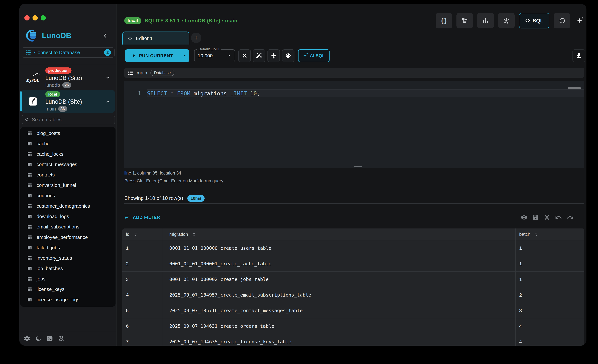 This screenshot has height=364, width=598. I want to click on cell-id: 7, so click(143, 340).